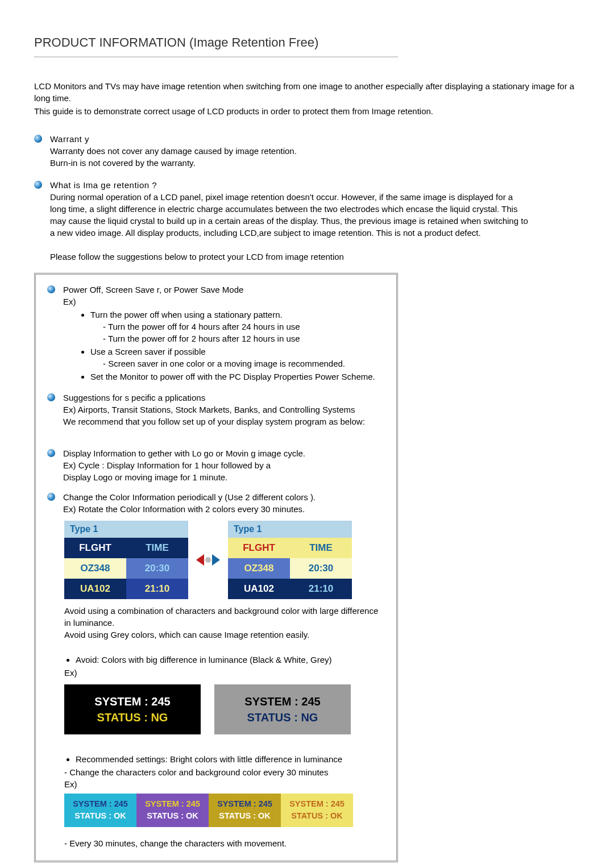 The width and height of the screenshot is (614, 868). I want to click on status-row: SYSTEM : 245 STATUS : NG SYSTEM : 245 ST…, so click(225, 709).